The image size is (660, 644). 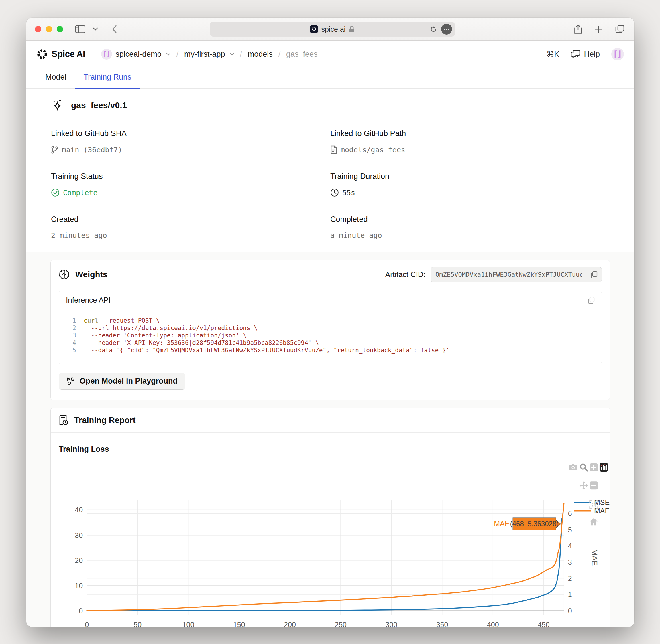 What do you see at coordinates (573, 467) in the screenshot?
I see `camera-icon` at bounding box center [573, 467].